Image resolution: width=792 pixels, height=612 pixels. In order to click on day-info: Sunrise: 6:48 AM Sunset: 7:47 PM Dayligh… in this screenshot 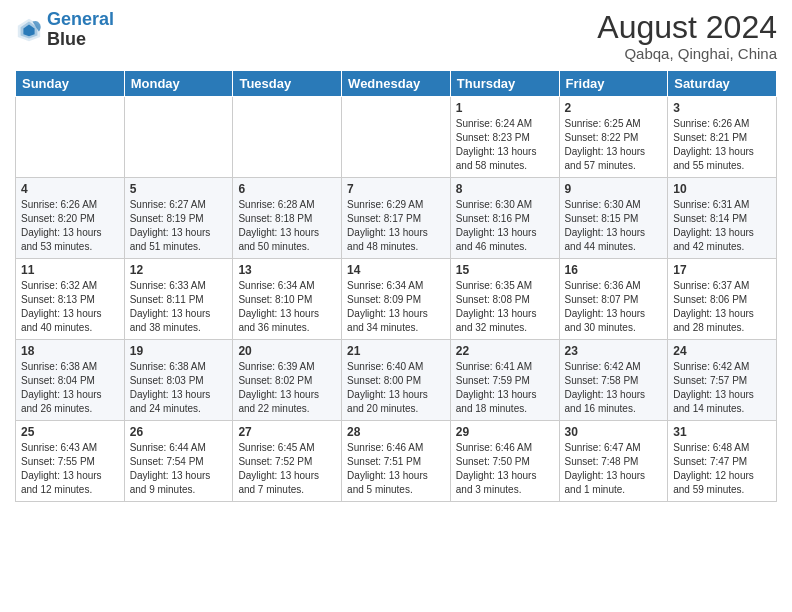, I will do `click(722, 469)`.